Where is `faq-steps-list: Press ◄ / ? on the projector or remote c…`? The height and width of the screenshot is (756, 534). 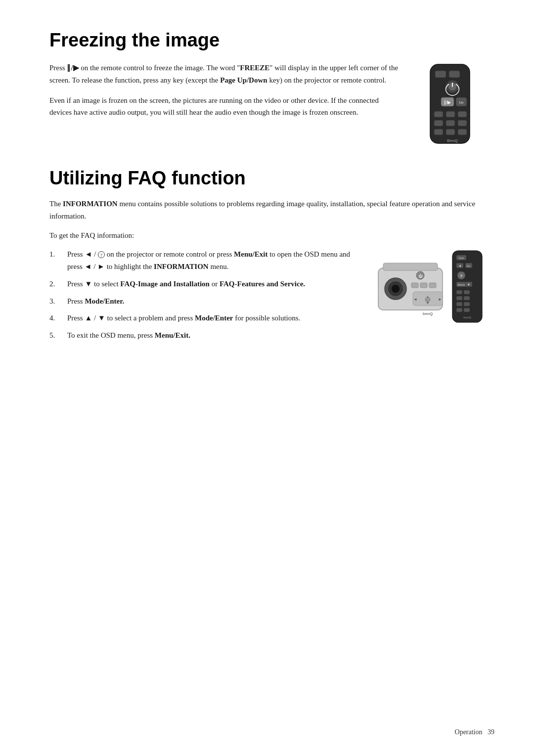
faq-steps-list: Press ◄ / ? on the projector or remote c… is located at coordinates (208, 298).